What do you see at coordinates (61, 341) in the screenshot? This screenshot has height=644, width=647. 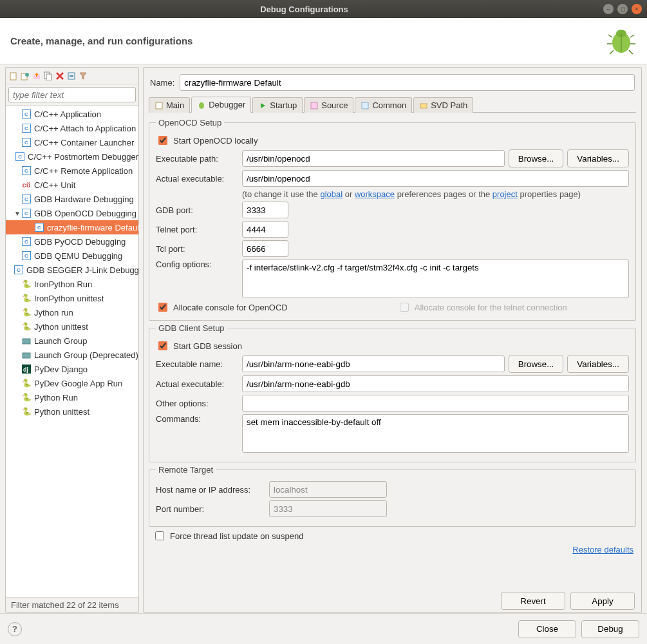 I see `tree-item-label: Launch Group` at bounding box center [61, 341].